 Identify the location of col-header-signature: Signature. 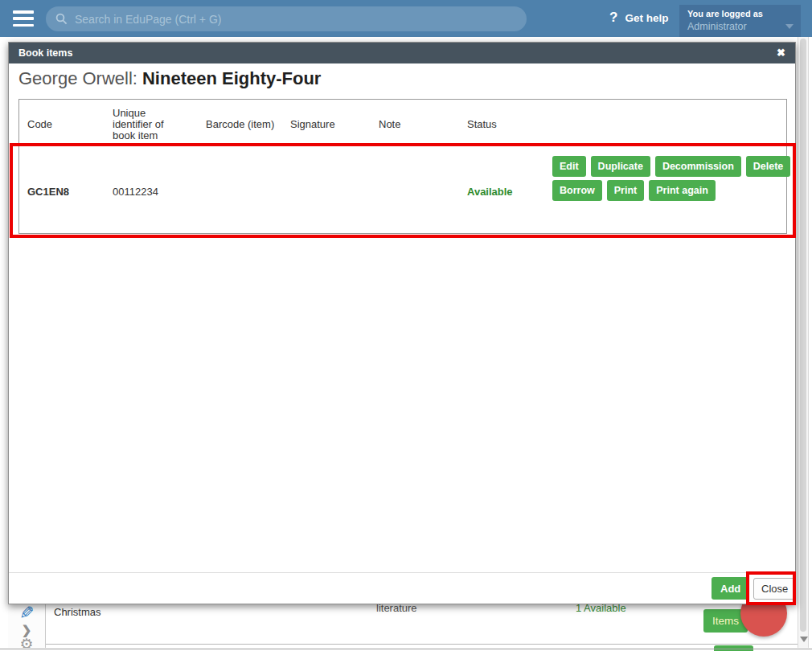
(313, 124).